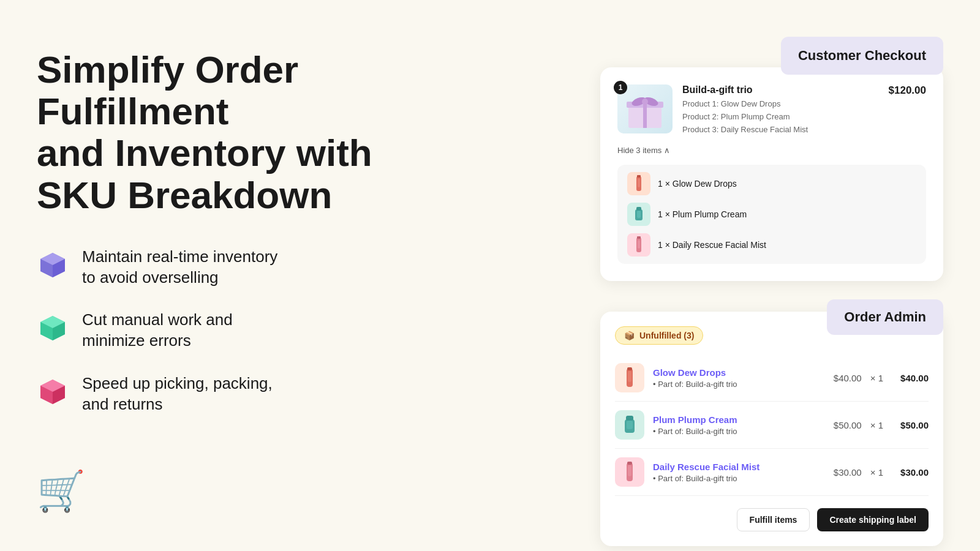 This screenshot has height=551, width=980. I want to click on bundle-badge: 1, so click(620, 88).